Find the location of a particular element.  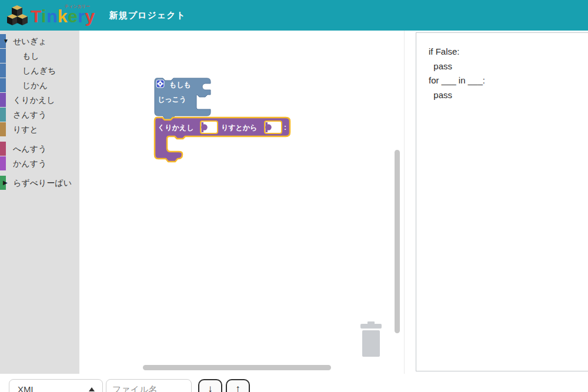

app-logo: ティンカリー Tinkery is located at coordinates (51, 15).